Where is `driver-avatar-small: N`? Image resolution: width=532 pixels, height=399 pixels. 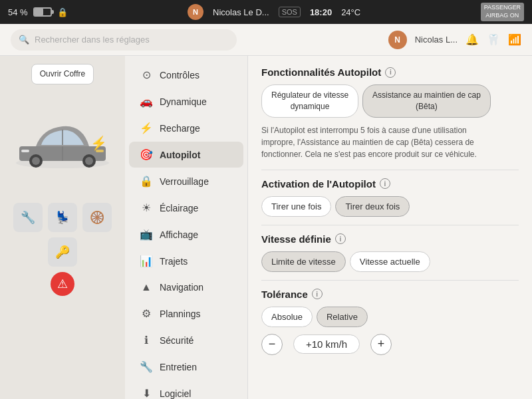
driver-avatar-small: N is located at coordinates (196, 12).